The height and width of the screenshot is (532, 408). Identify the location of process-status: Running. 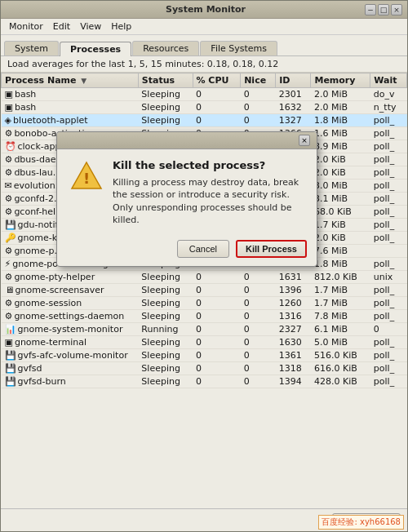
(165, 330).